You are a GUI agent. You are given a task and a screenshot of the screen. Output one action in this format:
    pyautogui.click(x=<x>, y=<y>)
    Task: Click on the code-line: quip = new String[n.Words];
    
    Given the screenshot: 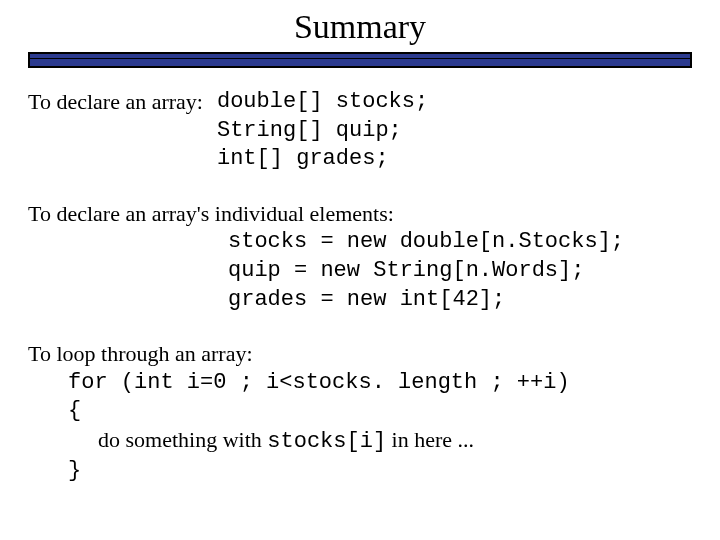 What is the action you would take?
    pyautogui.click(x=460, y=272)
    